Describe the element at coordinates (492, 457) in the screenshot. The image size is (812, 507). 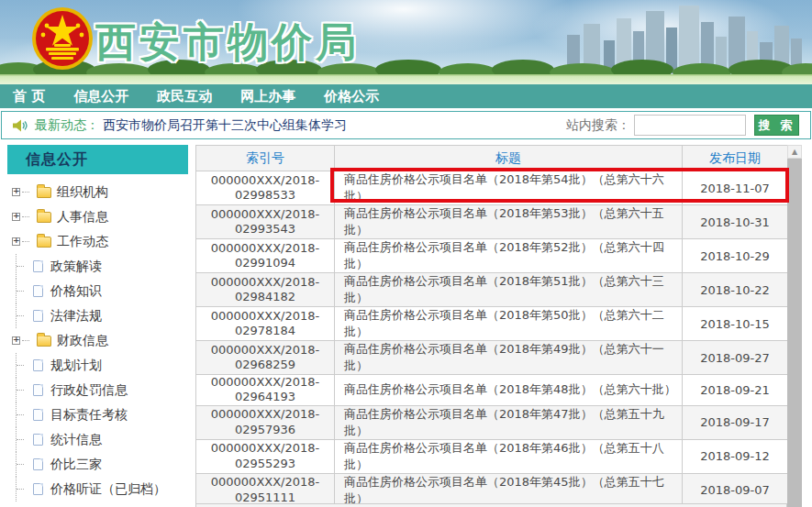
I see `table-row: 000000XXX/2018-02955293 商品住房价格公示项目名单（201…` at that location.